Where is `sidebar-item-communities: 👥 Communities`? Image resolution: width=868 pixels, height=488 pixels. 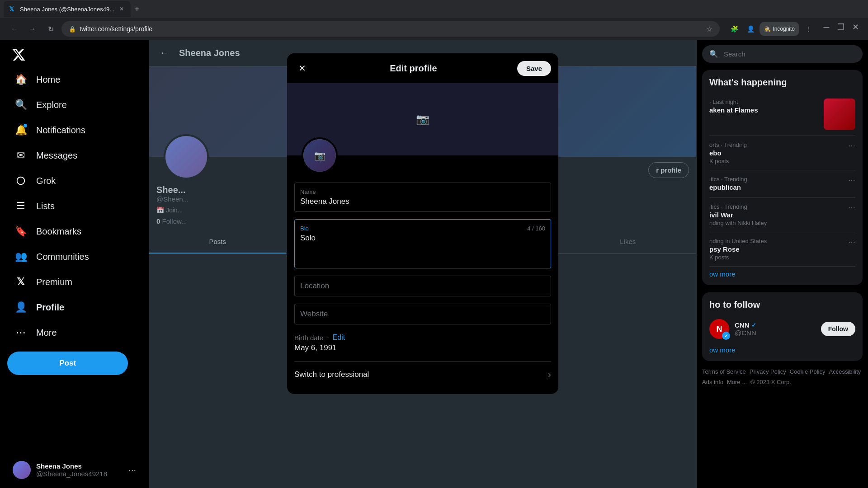
sidebar-item-communities: 👥 Communities is located at coordinates (74, 257).